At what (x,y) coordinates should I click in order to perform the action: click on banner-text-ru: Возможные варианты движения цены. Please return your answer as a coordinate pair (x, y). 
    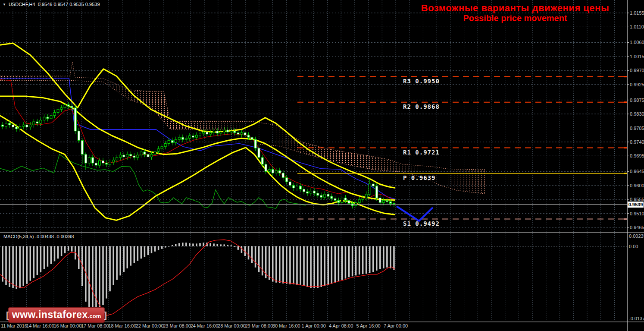
    Looking at the image, I should click on (515, 8).